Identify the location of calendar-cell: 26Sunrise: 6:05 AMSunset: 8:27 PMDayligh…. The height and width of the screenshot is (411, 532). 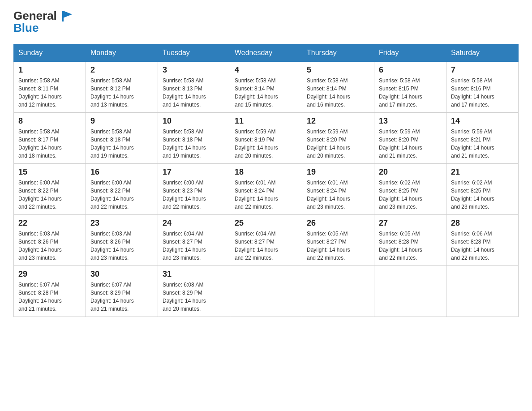
(339, 240).